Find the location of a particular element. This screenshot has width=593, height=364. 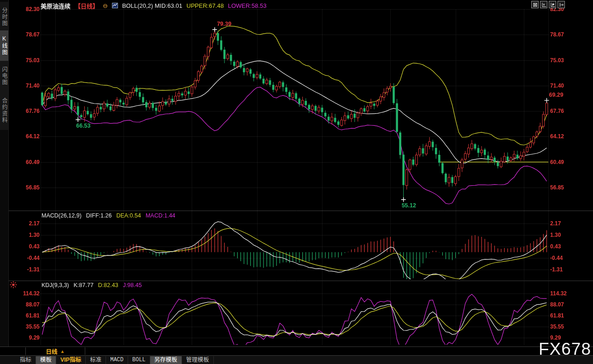

price-axis-label-right: 64.12 is located at coordinates (562, 136).